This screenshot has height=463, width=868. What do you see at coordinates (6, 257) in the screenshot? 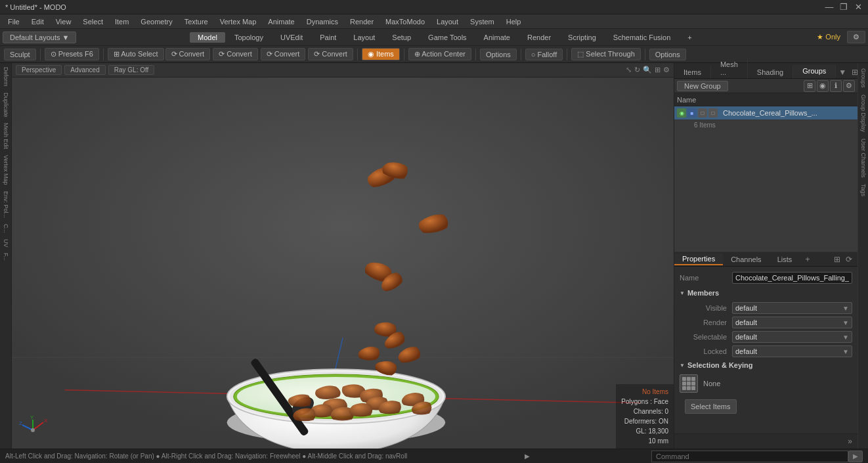
I see `sidebar-f: F...` at bounding box center [6, 257].